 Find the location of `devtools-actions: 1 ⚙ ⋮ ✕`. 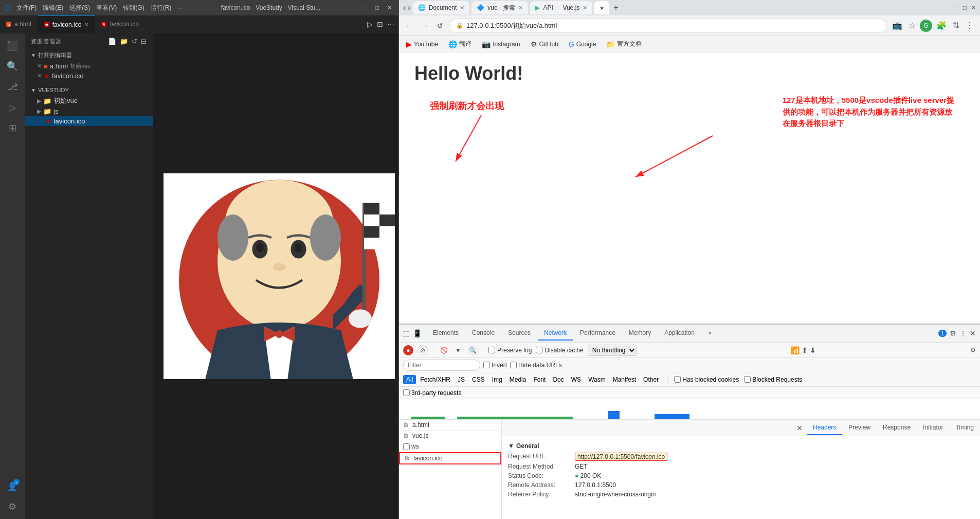

devtools-actions: 1 ⚙ ⋮ ✕ is located at coordinates (957, 333).